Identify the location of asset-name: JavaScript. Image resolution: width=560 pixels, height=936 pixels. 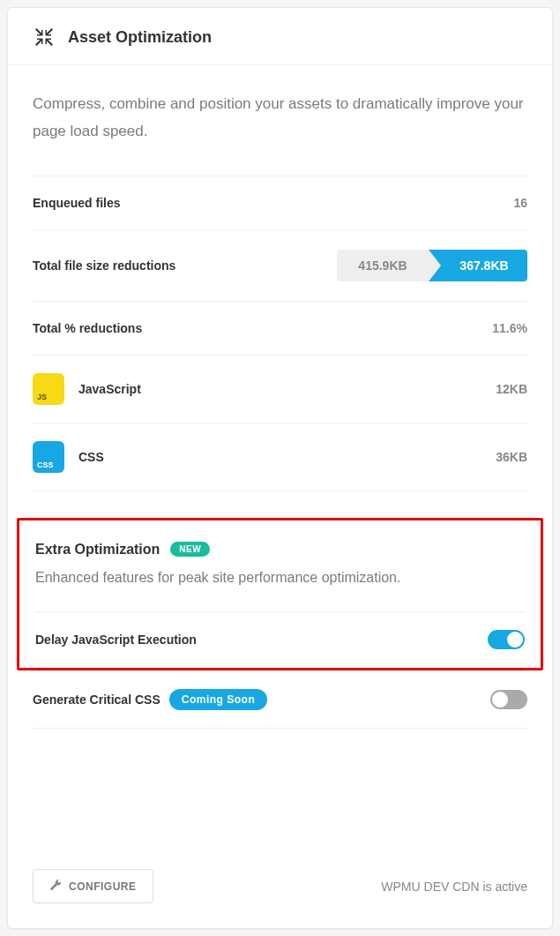
(287, 389).